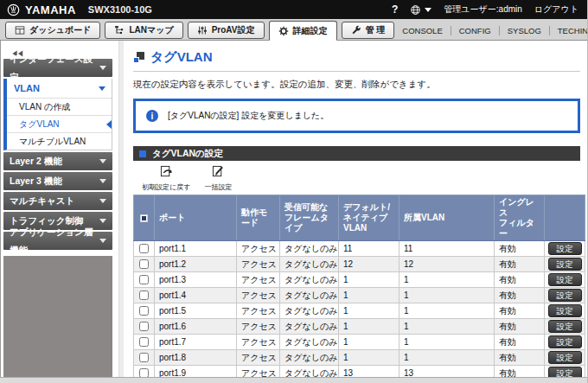 The height and width of the screenshot is (383, 588). I want to click on cell-port: port1.6, so click(195, 327).